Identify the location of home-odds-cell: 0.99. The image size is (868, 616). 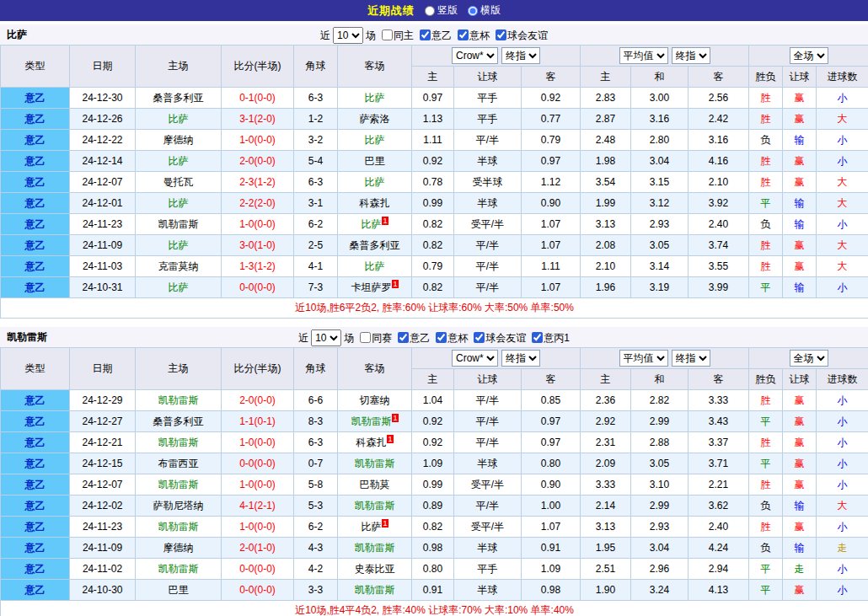
(433, 485).